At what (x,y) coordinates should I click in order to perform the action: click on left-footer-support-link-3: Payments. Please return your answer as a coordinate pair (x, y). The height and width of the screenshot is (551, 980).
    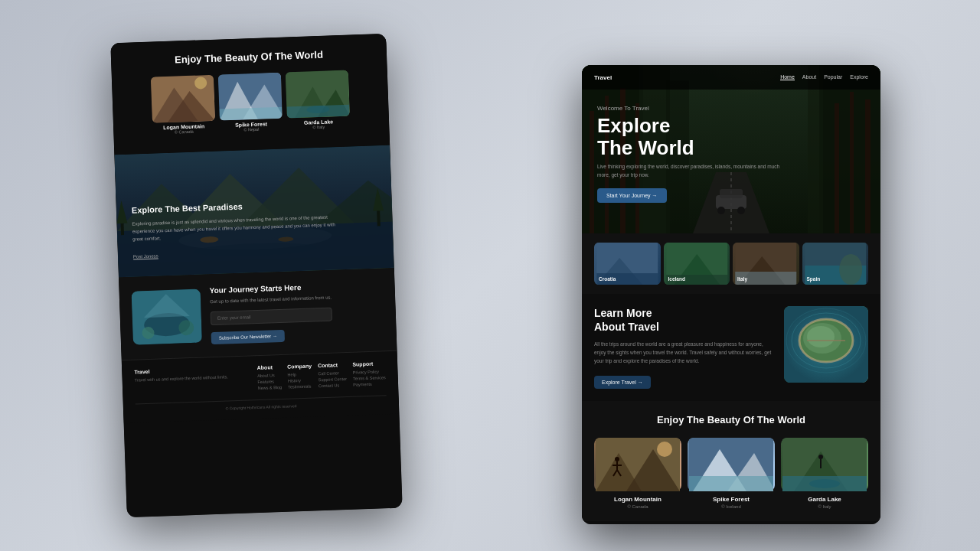
    Looking at the image, I should click on (369, 384).